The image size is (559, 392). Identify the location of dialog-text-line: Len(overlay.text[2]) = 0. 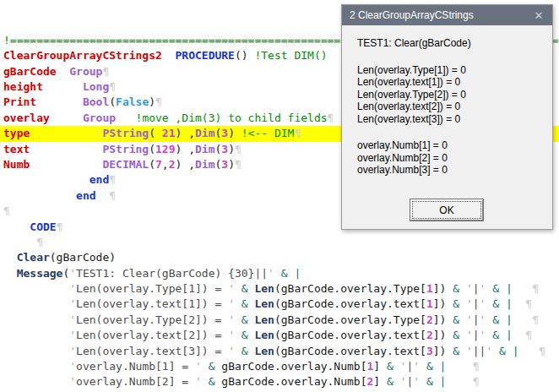
(451, 106).